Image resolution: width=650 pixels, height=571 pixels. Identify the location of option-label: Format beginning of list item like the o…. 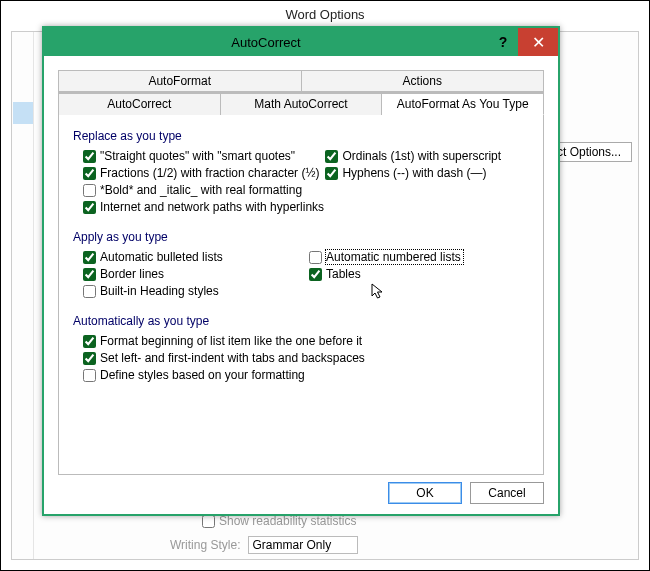
(231, 341).